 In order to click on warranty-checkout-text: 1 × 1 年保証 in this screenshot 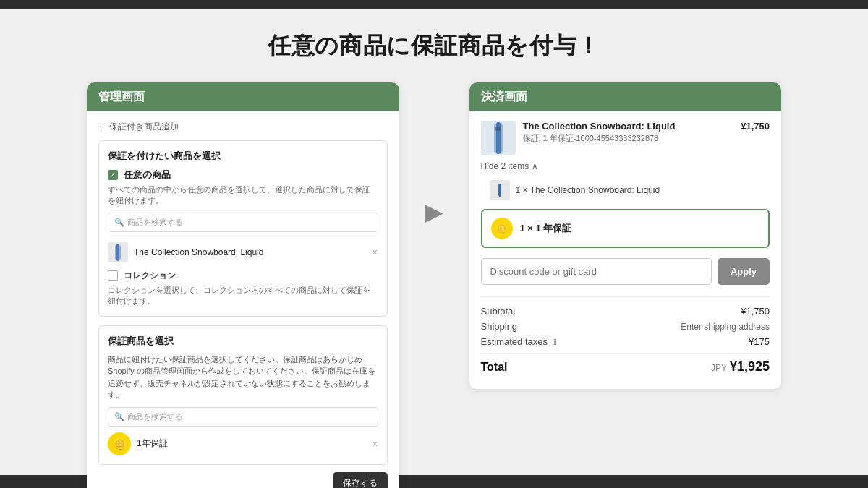, I will do `click(546, 228)`.